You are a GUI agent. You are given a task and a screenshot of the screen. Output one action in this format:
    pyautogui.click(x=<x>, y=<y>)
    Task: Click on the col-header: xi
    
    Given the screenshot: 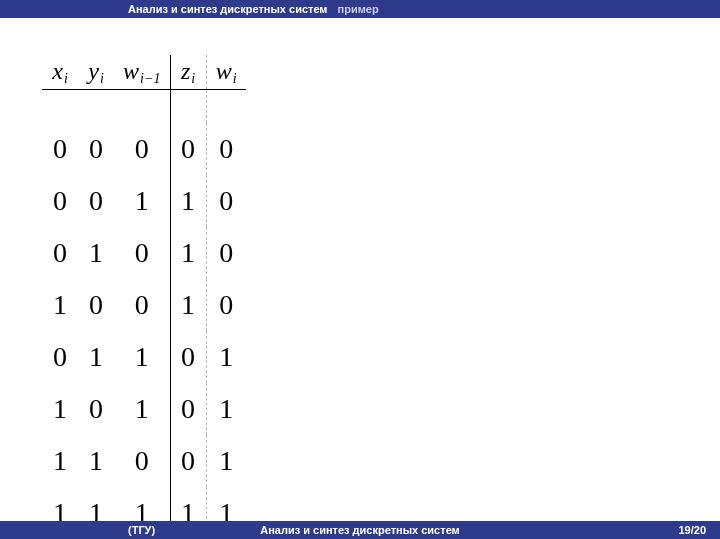 What is the action you would take?
    pyautogui.click(x=60, y=72)
    